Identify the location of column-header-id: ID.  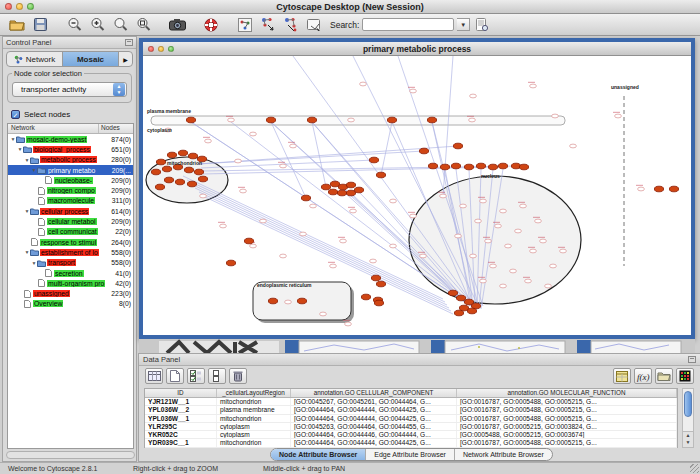
(181, 393).